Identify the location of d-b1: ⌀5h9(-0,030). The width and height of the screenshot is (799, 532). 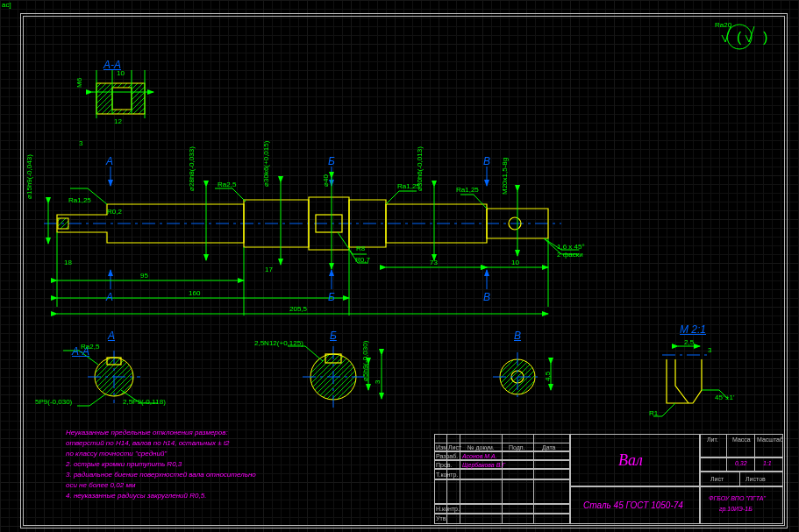
(366, 361).